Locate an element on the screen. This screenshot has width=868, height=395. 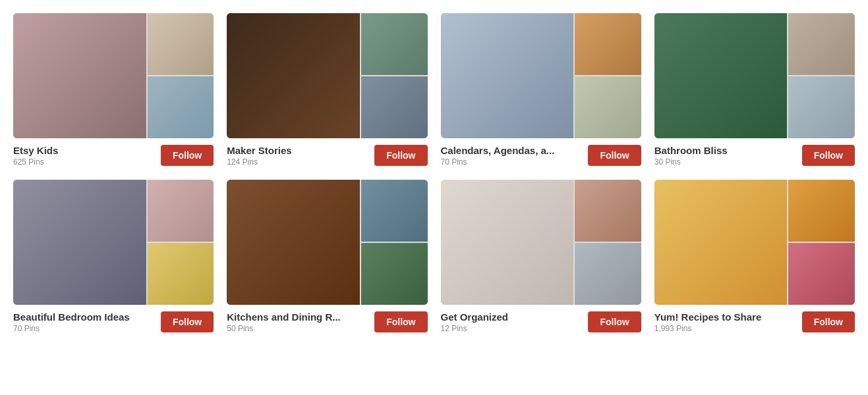
follow-button-etsy-kids: Follow is located at coordinates (187, 155).